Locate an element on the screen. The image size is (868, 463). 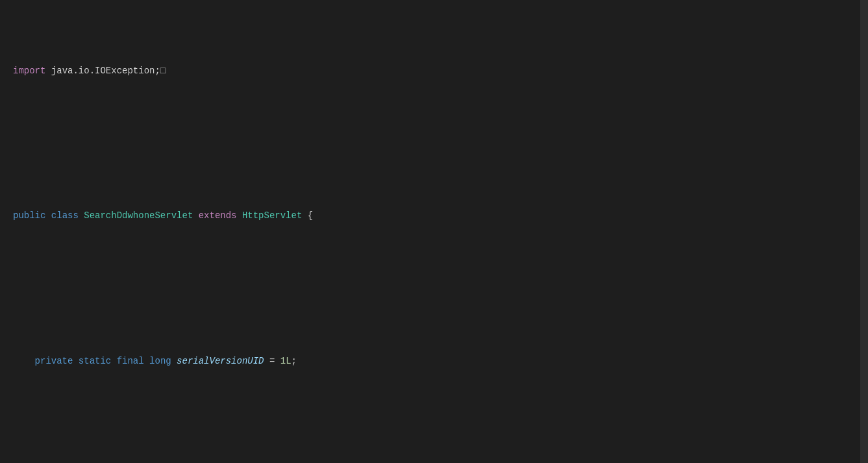
scrollbar is located at coordinates (864, 231).